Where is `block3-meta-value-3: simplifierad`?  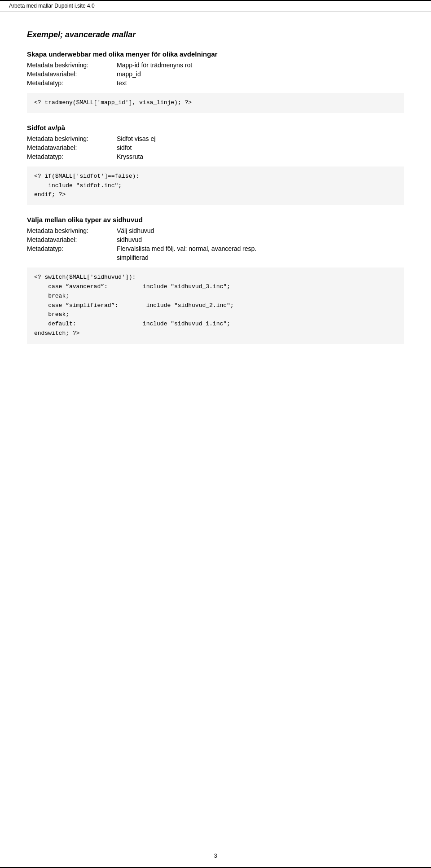
block3-meta-value-3: simplifierad is located at coordinates (133, 258).